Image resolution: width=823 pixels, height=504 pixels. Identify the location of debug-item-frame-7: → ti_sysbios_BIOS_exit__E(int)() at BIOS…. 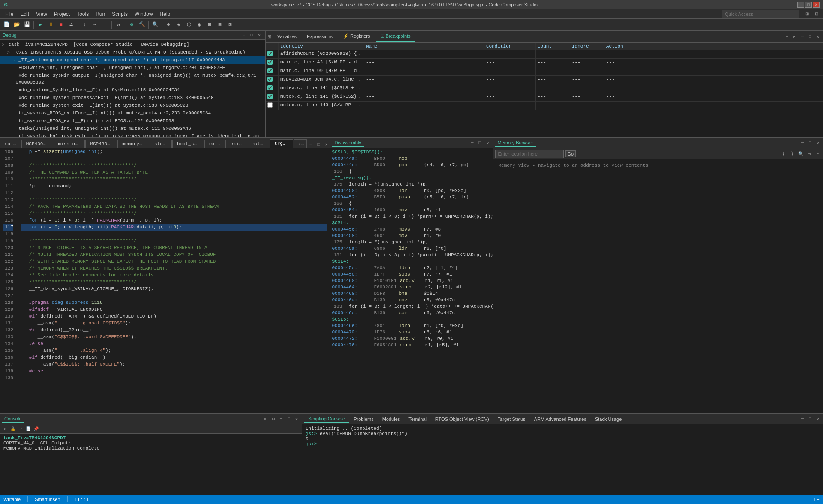
(133, 121).